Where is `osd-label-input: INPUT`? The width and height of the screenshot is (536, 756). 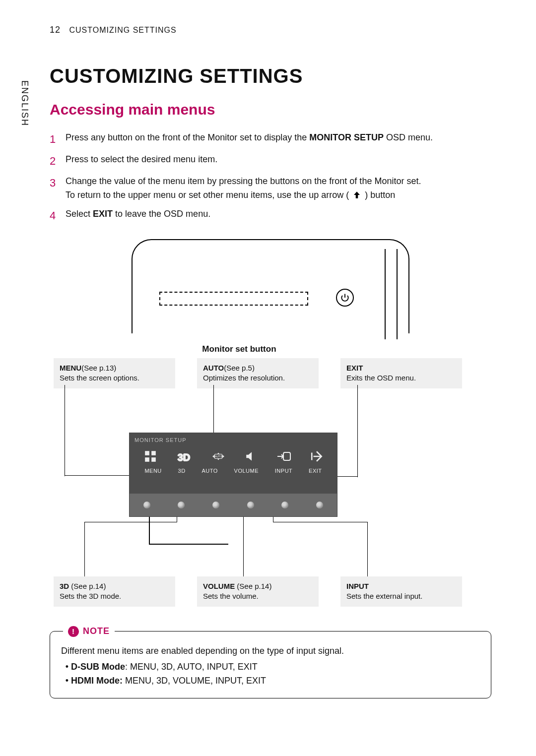
osd-label-input: INPUT is located at coordinates (284, 471).